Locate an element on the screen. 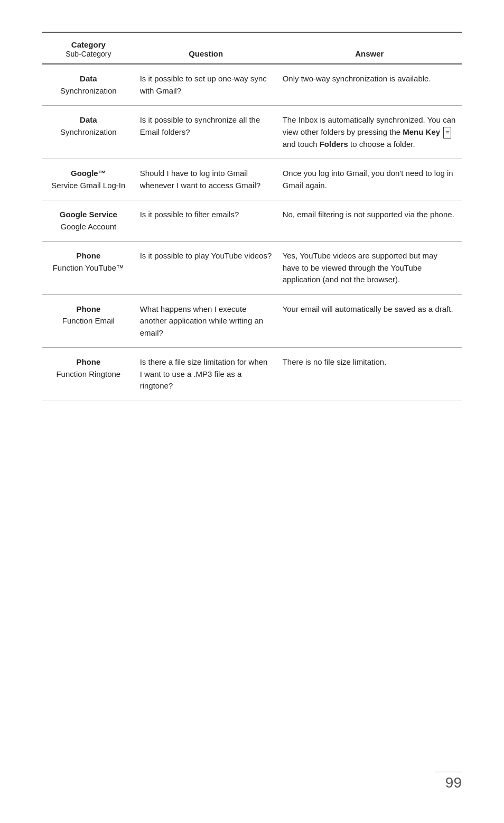 This screenshot has width=504, height=823. cell-question: Is it possible to synchronize all the Em… is located at coordinates (206, 132).